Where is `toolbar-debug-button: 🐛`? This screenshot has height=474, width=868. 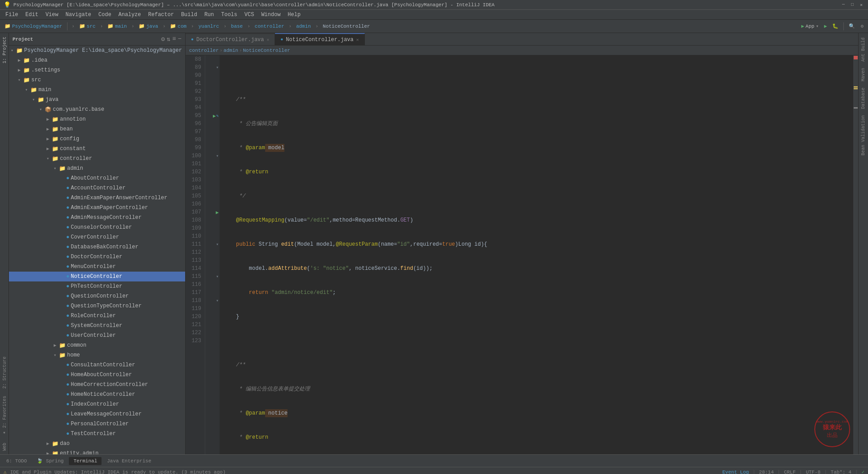 toolbar-debug-button: 🐛 is located at coordinates (835, 26).